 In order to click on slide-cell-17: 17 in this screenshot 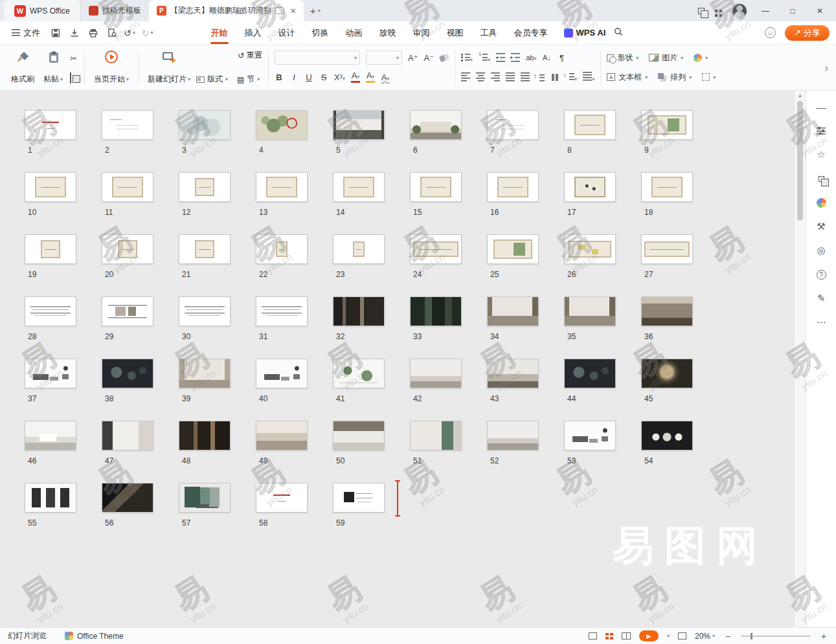, I will do `click(602, 203)`.